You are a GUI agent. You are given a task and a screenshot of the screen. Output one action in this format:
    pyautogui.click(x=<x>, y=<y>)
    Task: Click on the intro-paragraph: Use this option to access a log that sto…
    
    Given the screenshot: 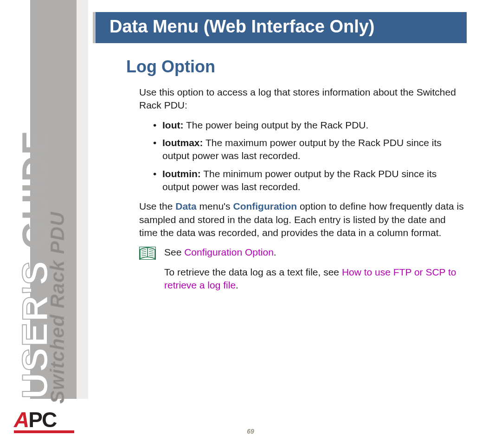 What is the action you would take?
    pyautogui.click(x=302, y=99)
    